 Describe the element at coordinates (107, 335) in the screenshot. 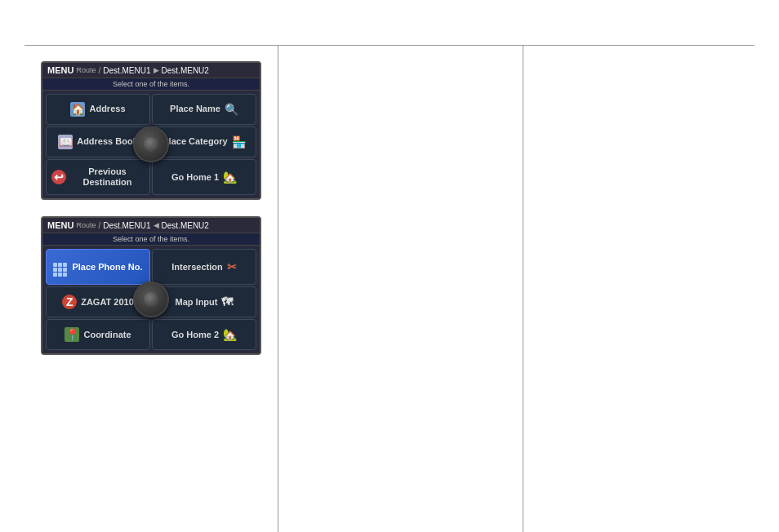

I see `coordinate-label: Coordinate` at that location.